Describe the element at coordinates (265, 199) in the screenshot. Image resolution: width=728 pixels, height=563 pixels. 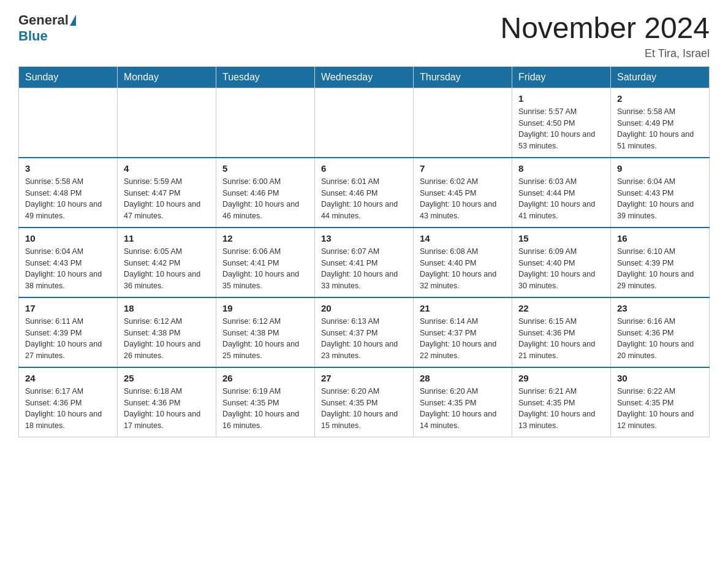
I see `day-info: Sunrise: 6:00 AMSunset: 4:46 PMDaylight:…` at that location.